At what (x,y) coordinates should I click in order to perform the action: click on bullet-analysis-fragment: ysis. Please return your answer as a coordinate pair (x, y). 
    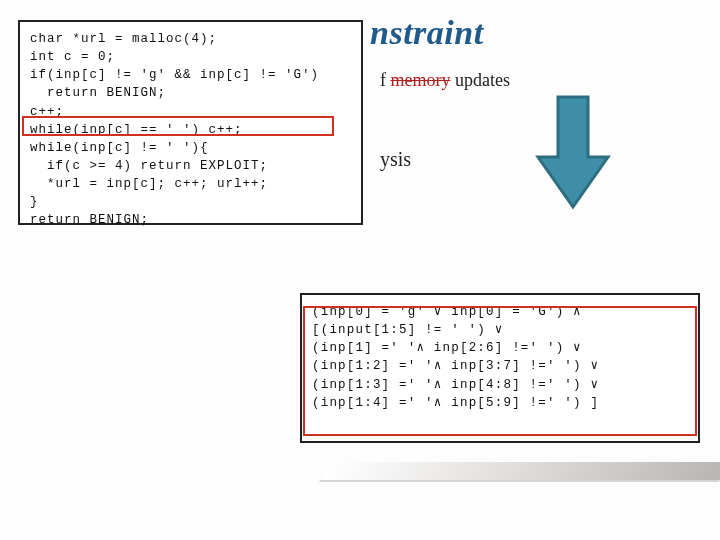
    Looking at the image, I should click on (396, 160).